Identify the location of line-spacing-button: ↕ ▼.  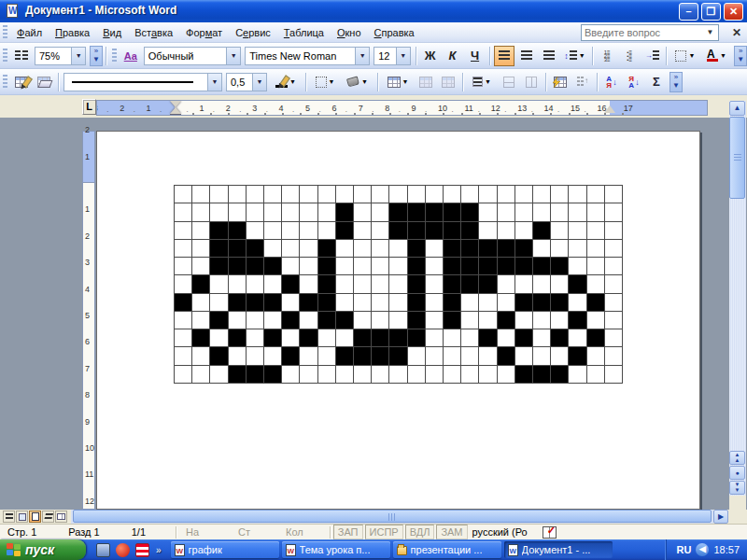
(575, 56).